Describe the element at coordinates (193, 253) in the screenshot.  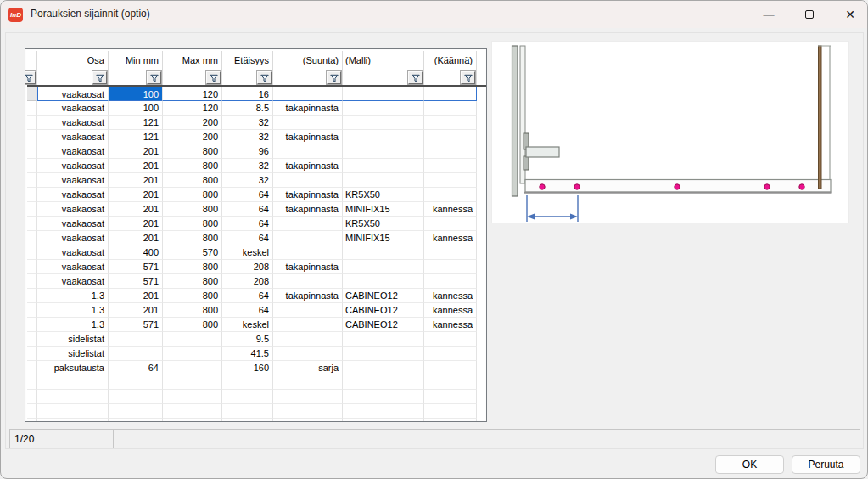
I see `cell: 570` at that location.